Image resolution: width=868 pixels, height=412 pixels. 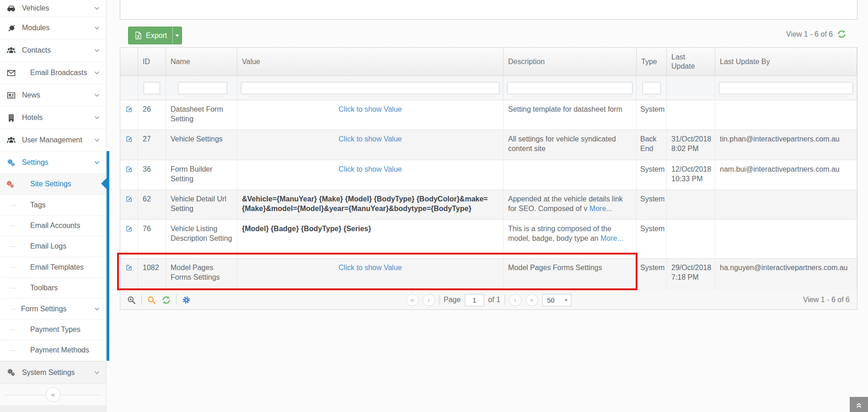 I want to click on sidebar-item-email-templates: Email Templates, so click(x=53, y=267).